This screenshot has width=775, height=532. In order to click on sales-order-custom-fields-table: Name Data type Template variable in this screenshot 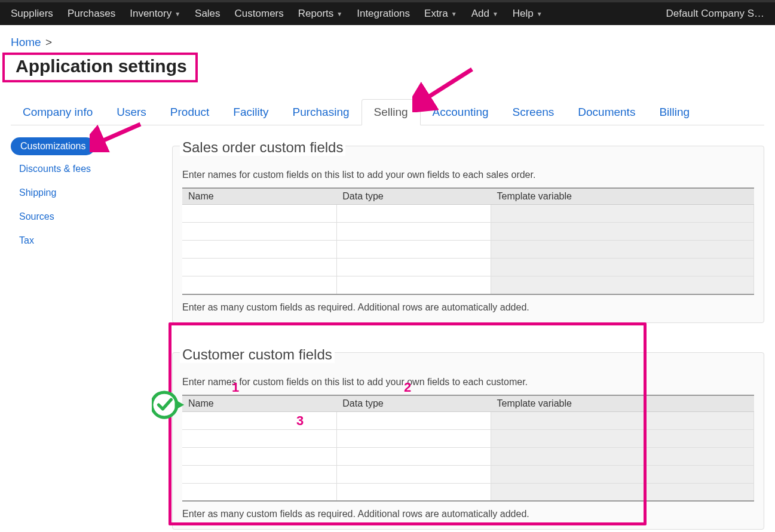, I will do `click(468, 241)`.